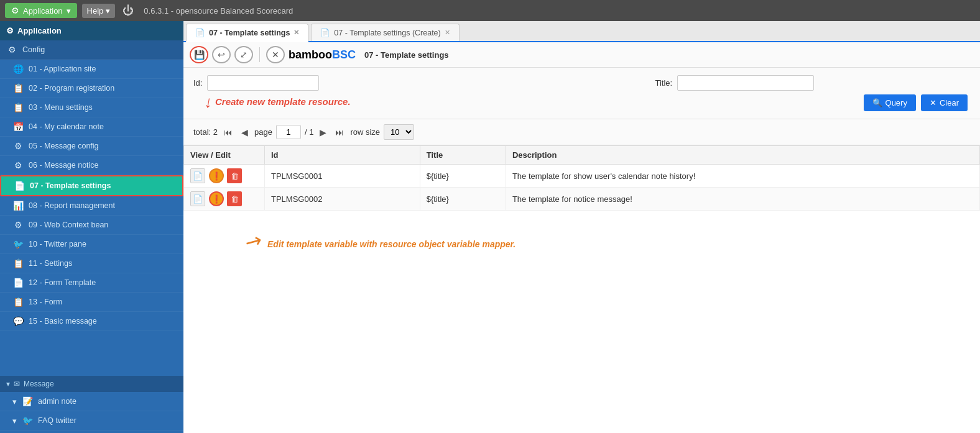 This screenshot has width=980, height=433. What do you see at coordinates (92, 206) in the screenshot?
I see `sidebar-item-08: 📊 08 - Report management` at bounding box center [92, 206].